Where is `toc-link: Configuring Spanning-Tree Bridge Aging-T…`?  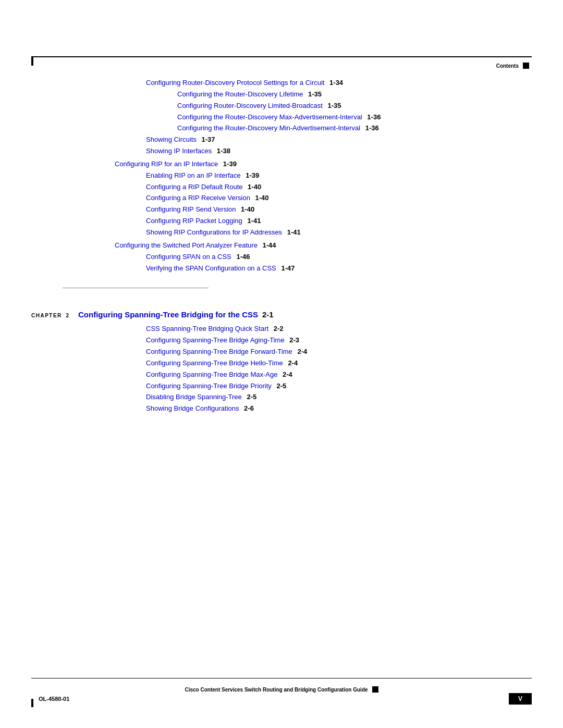
toc-link: Configuring Spanning-Tree Bridge Aging-T… is located at coordinates (215, 341).